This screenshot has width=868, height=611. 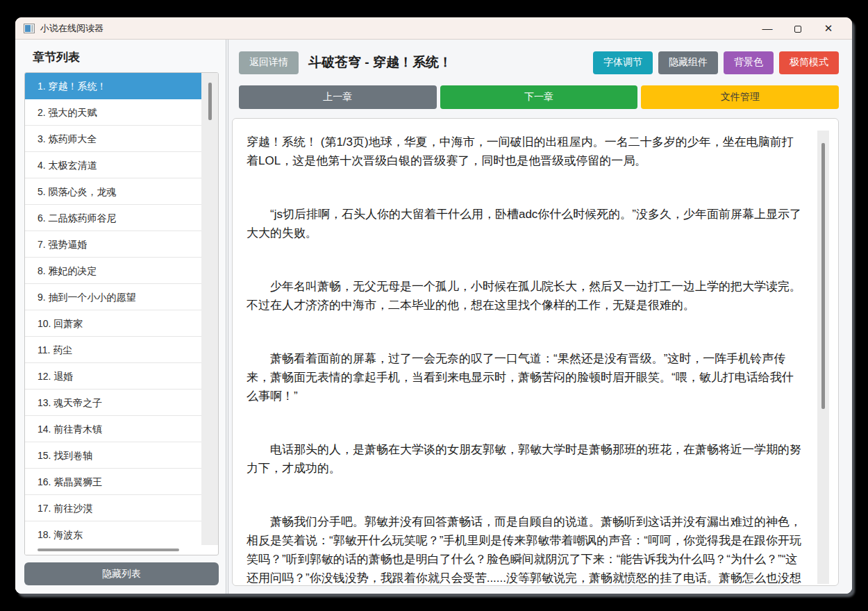 I want to click on chapter-list-item: 9. 抽到一个小小的愿望, so click(x=113, y=297).